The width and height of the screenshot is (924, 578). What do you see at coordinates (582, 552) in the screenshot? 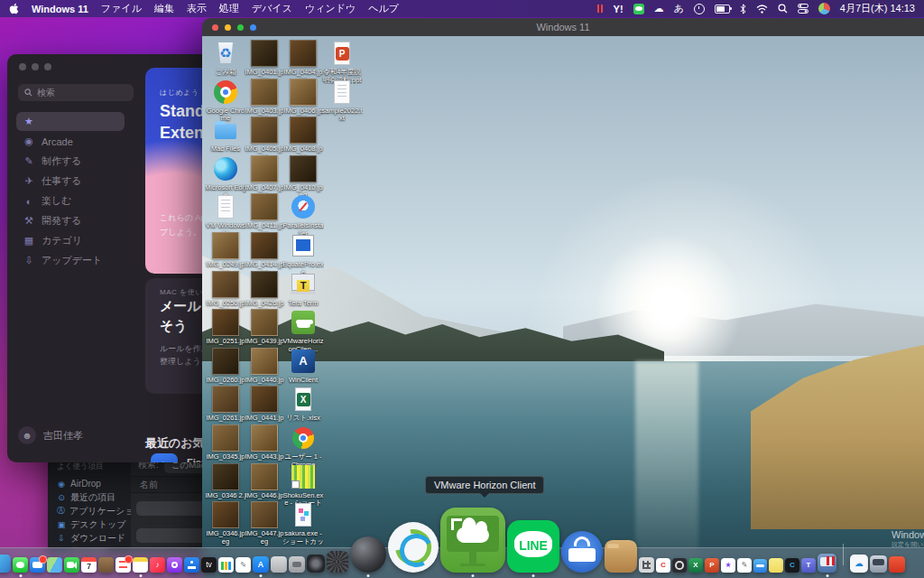
I see `keyboard-app-icon` at bounding box center [582, 552].